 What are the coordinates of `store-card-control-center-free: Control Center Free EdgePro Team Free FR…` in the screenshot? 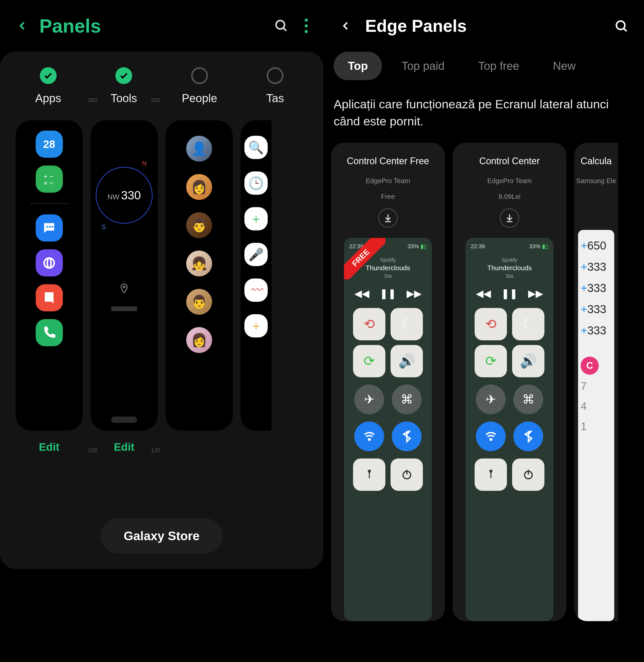 It's located at (388, 382).